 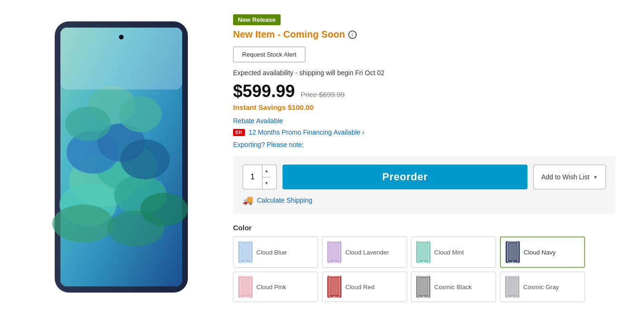 I want to click on color-label-cosmic-gray: Cosmic Gray, so click(x=541, y=287).